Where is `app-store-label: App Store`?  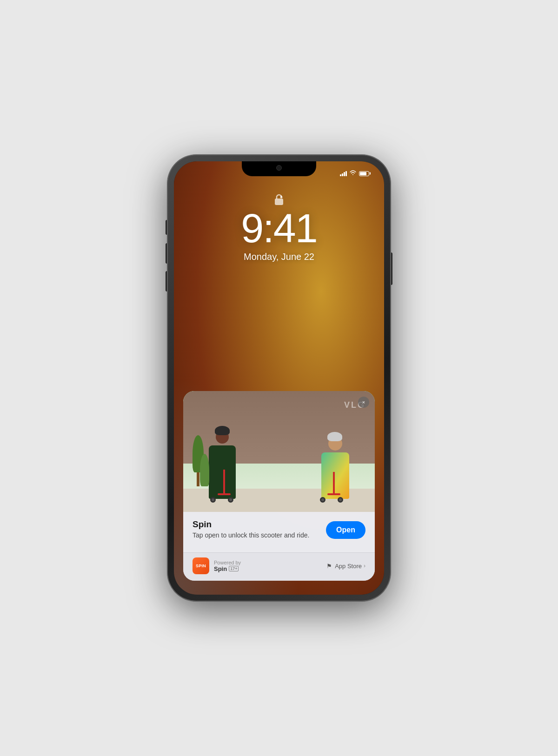
app-store-label: App Store is located at coordinates (348, 566).